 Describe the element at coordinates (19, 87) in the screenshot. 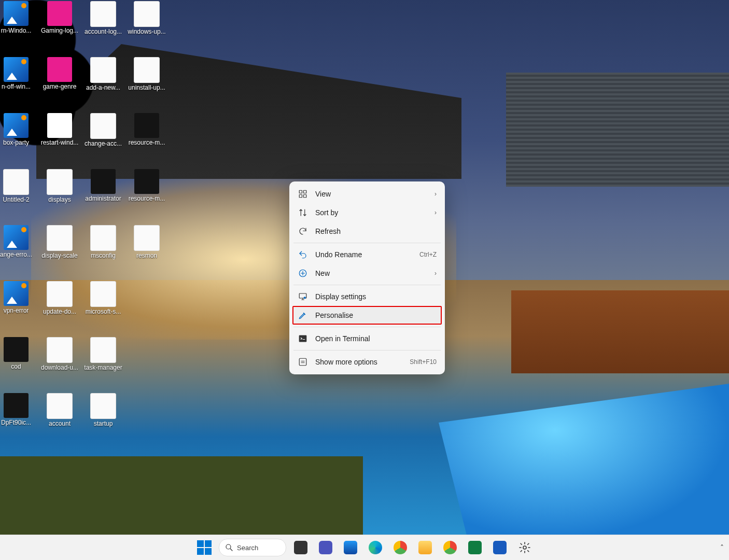

I see `icon-label: n-off-win...` at that location.